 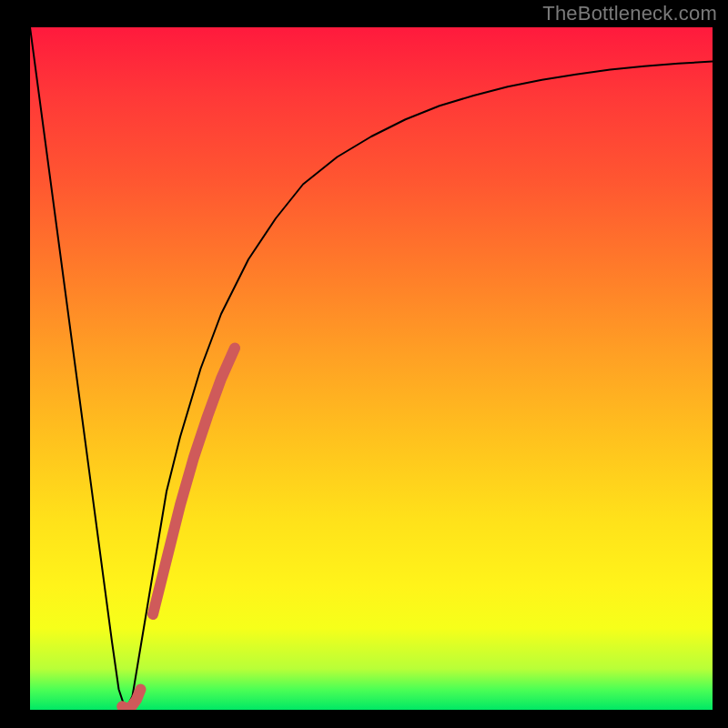 I want to click on series-highlight-hook, so click(x=131, y=699).